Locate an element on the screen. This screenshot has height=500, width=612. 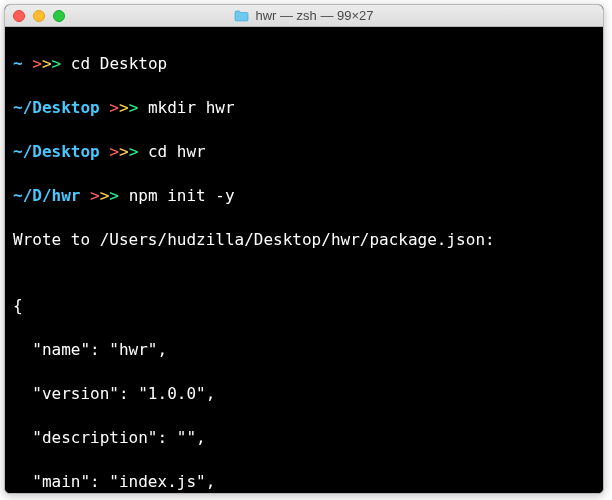
command-text: npm init -y is located at coordinates (182, 196).